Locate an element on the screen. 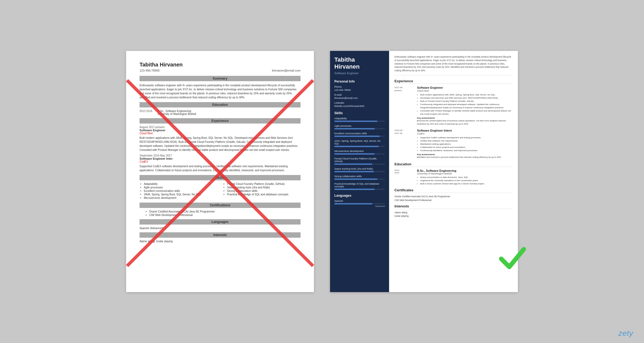 The height and width of the screenshot is (343, 644). lang-name-0: Spanish is located at coordinates (360, 201).